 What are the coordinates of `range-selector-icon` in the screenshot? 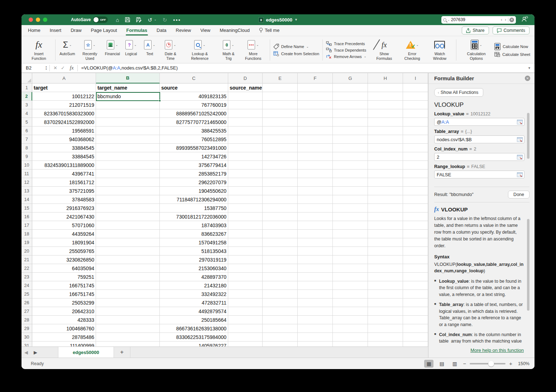 It's located at (520, 157).